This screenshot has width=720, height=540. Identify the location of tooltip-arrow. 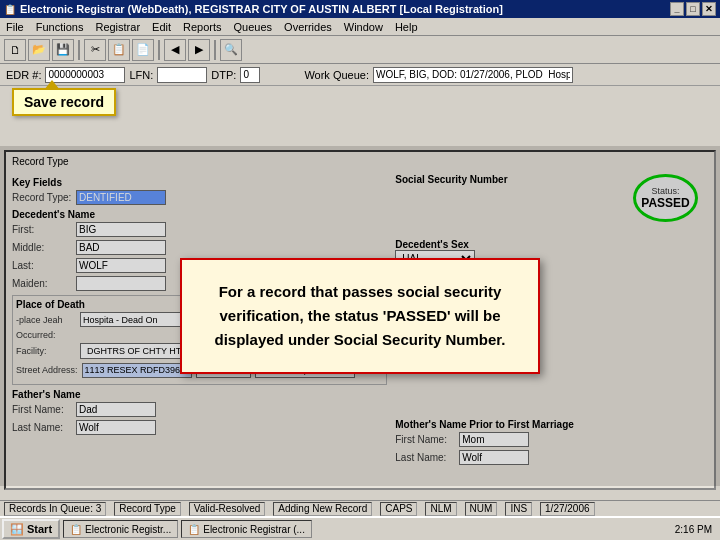
(52, 85).